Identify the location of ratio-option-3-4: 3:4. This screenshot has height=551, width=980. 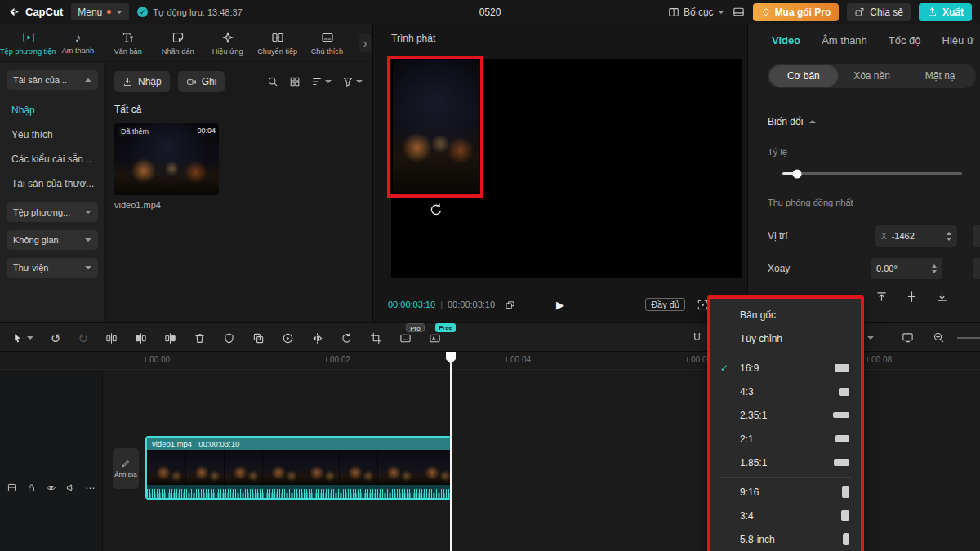
(786, 516).